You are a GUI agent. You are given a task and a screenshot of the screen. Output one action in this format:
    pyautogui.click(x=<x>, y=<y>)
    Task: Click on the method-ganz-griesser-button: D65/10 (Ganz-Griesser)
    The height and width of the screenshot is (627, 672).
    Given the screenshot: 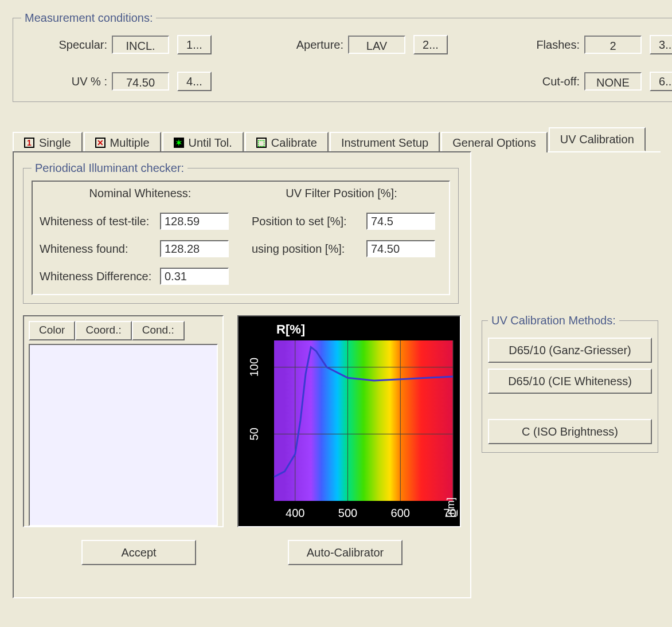 What is the action you would take?
    pyautogui.click(x=570, y=350)
    